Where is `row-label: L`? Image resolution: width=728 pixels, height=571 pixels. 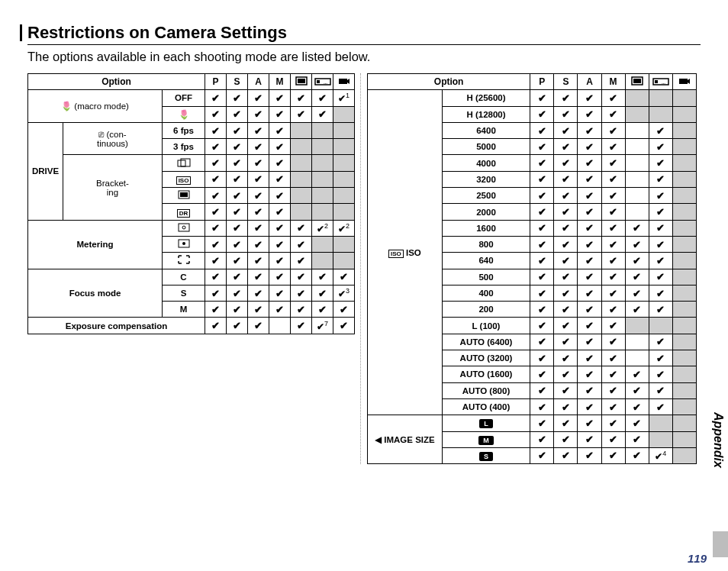
row-label: L is located at coordinates (486, 423).